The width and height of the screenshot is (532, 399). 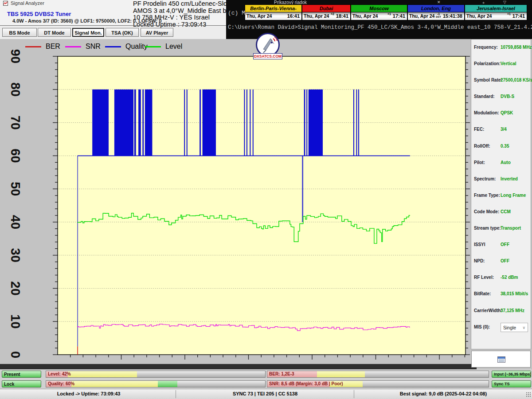 I want to click on param-label: NPD:, so click(x=479, y=261).